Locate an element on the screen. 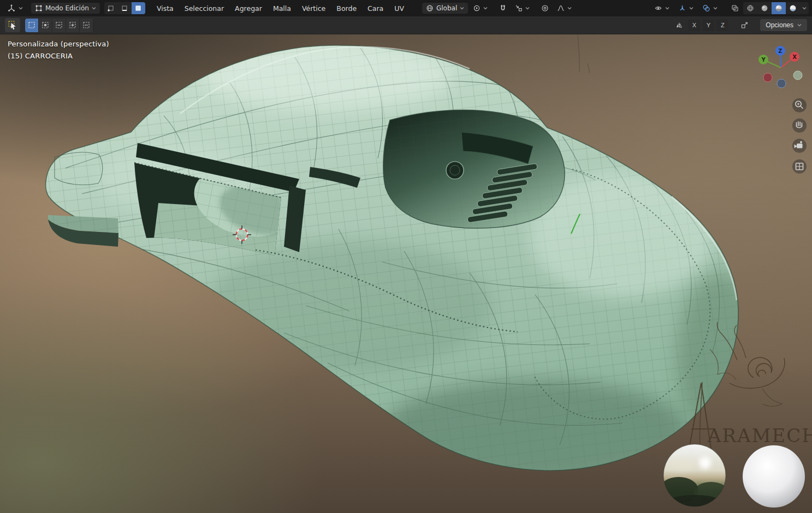 This screenshot has height=513, width=812. select-mode-intersect-button is located at coordinates (86, 25).